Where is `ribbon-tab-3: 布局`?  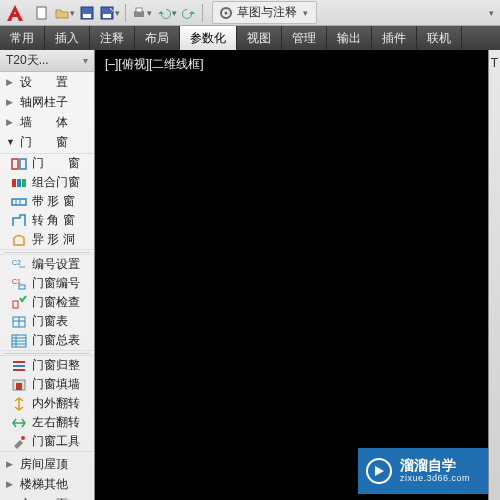 ribbon-tab-3: 布局 is located at coordinates (158, 38).